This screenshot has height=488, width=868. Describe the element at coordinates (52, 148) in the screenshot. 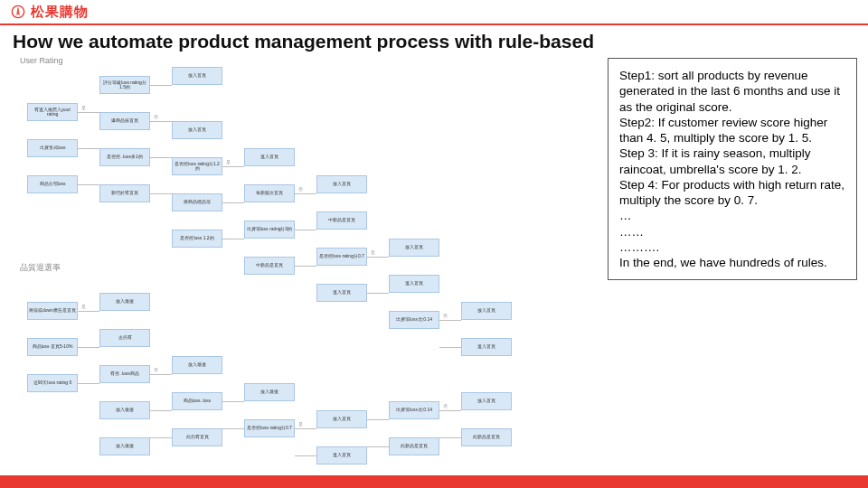

I see `flow-node: 出貨形式loss` at that location.